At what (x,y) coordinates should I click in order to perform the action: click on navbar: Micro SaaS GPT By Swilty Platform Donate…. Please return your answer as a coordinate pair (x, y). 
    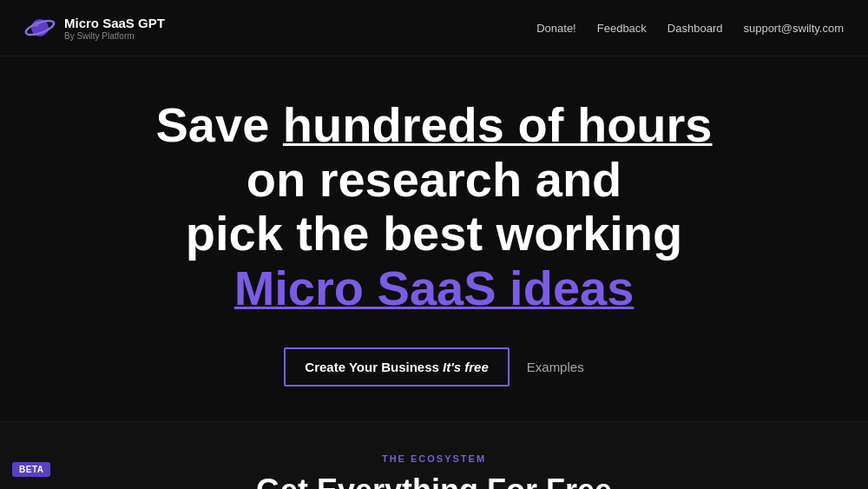
    Looking at the image, I should click on (434, 28).